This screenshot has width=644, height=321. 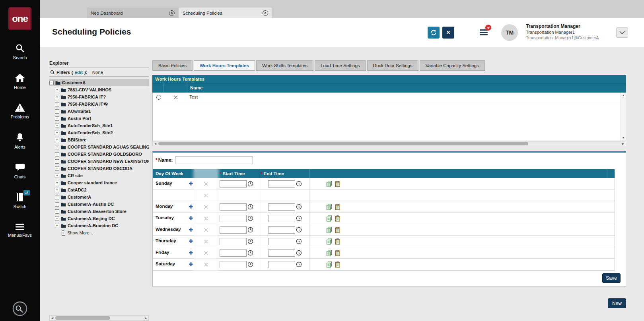 I want to click on scroll-up-icon: ▲, so click(x=623, y=95).